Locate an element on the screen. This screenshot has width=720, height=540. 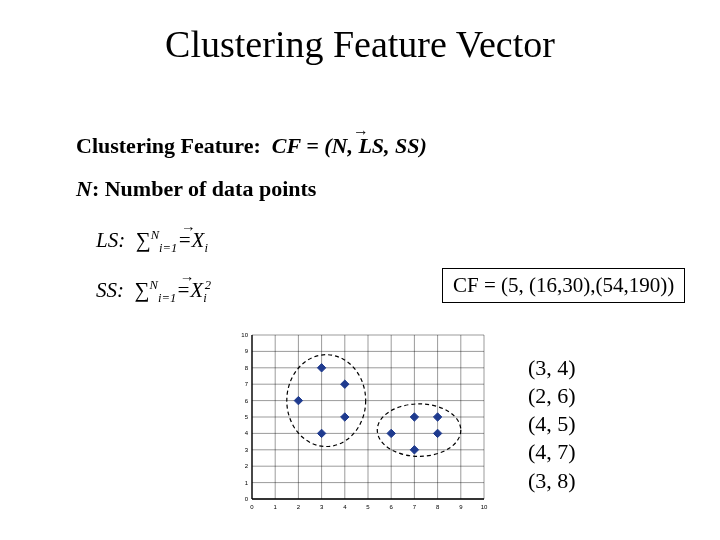
ss-formula: SS: ∑Ni=1=Xi2 is located at coordinates (154, 292).